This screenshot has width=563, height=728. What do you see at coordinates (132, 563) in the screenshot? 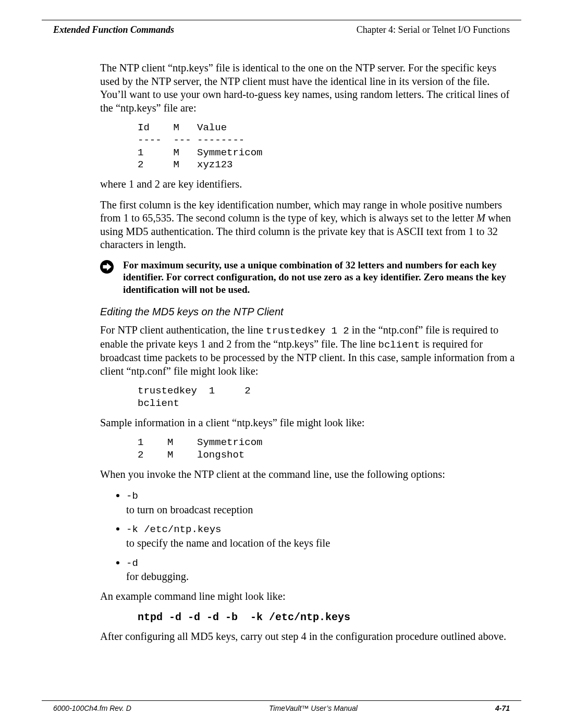
I see `option-code: -d` at bounding box center [132, 563].